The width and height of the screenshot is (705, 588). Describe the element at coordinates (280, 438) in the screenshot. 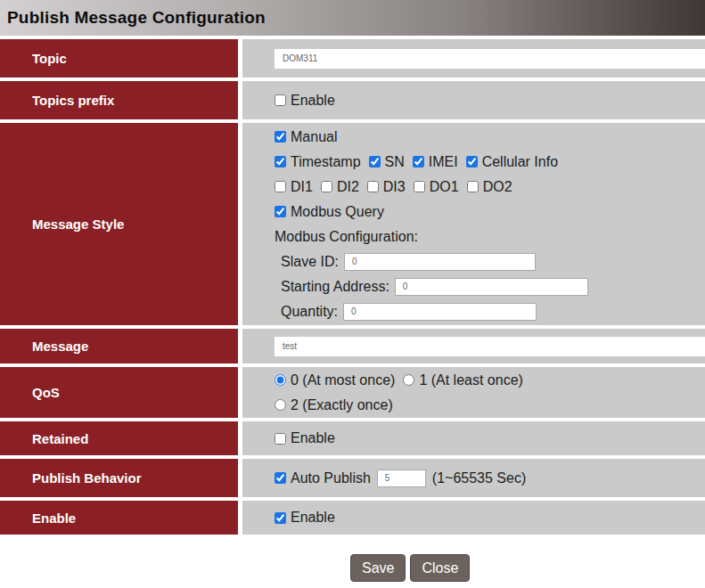

I see `retained-enable-checkbox` at that location.